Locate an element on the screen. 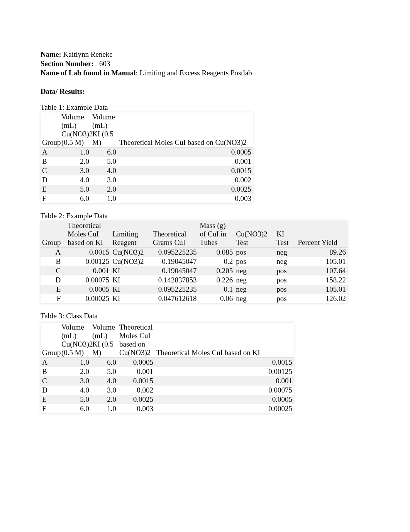  name-line: Name: Kaitlynn Reneke is located at coordinates (205, 54).